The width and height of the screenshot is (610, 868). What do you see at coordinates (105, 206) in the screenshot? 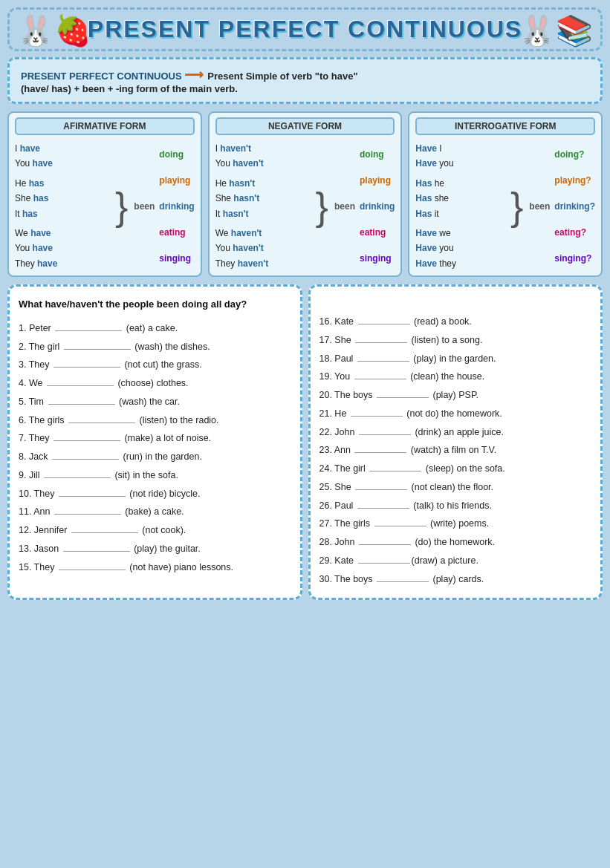
I see `affirmative-content: I have You have He has She has It has We…` at bounding box center [105, 206].